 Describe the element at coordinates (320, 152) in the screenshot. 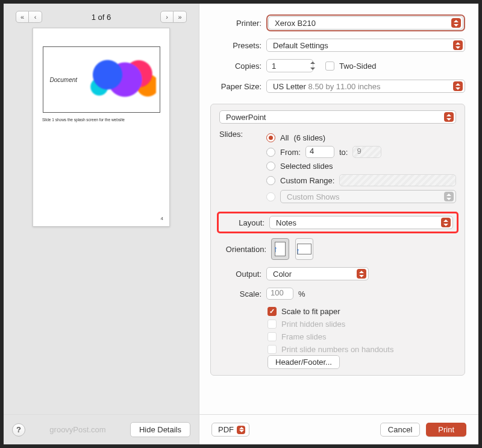

I see `from-input: 4` at that location.